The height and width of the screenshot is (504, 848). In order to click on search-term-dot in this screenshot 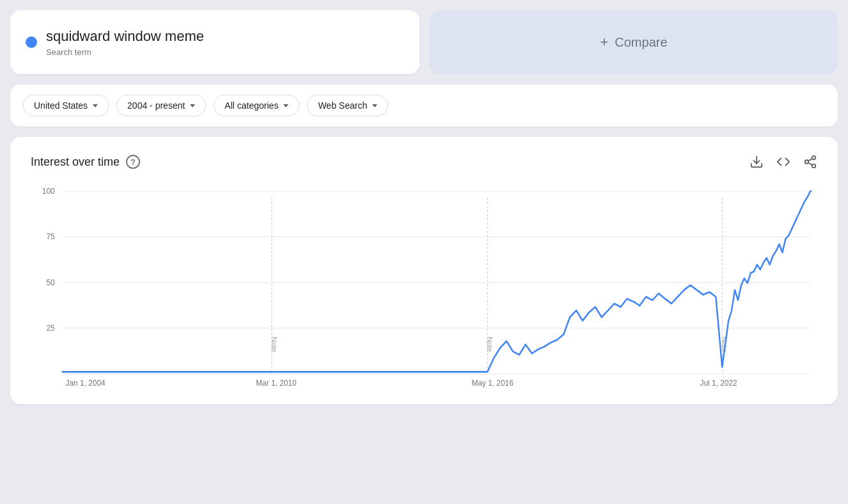, I will do `click(31, 42)`.